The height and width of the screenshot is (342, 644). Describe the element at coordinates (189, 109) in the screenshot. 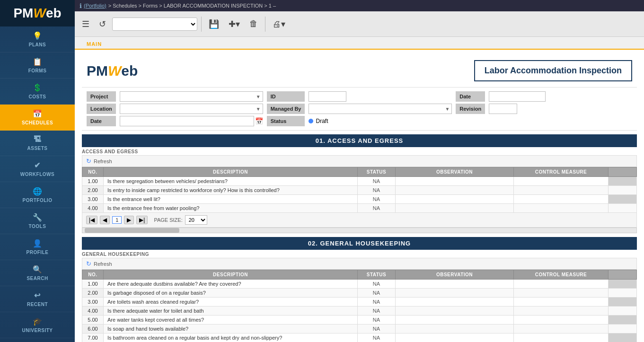

I see `location-input` at that location.